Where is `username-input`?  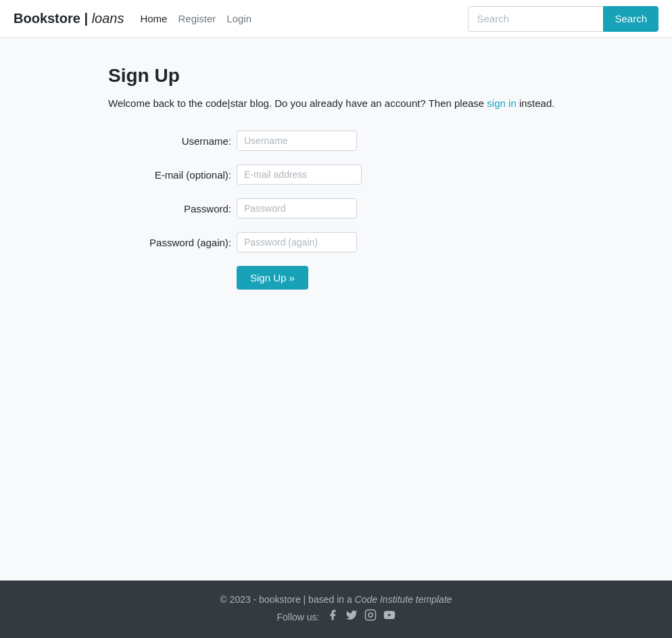 username-input is located at coordinates (297, 141).